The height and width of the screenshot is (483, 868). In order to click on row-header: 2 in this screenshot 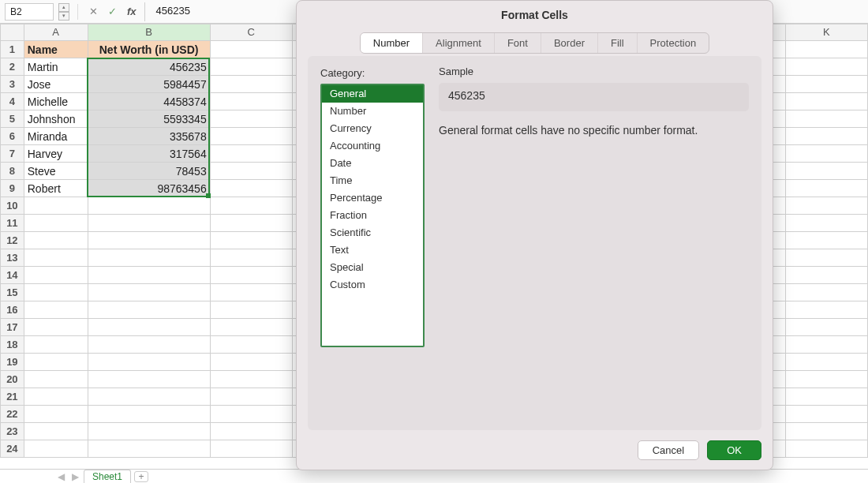, I will do `click(13, 67)`.